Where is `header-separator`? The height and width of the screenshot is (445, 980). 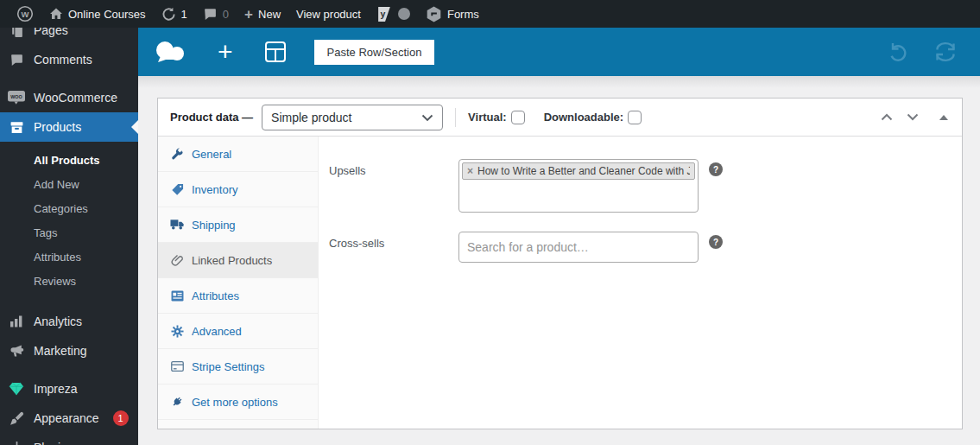 header-separator is located at coordinates (456, 118).